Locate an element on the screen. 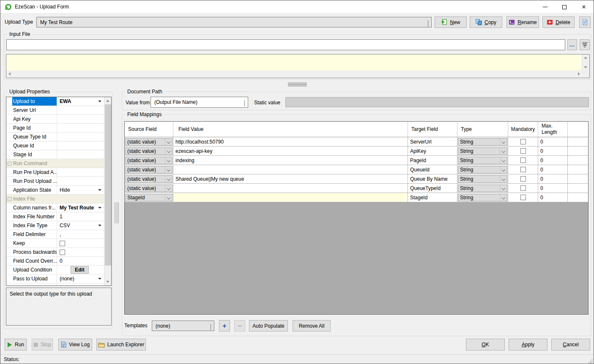 Image resolution: width=594 pixels, height=364 pixels. ok-button: OK is located at coordinates (485, 345).